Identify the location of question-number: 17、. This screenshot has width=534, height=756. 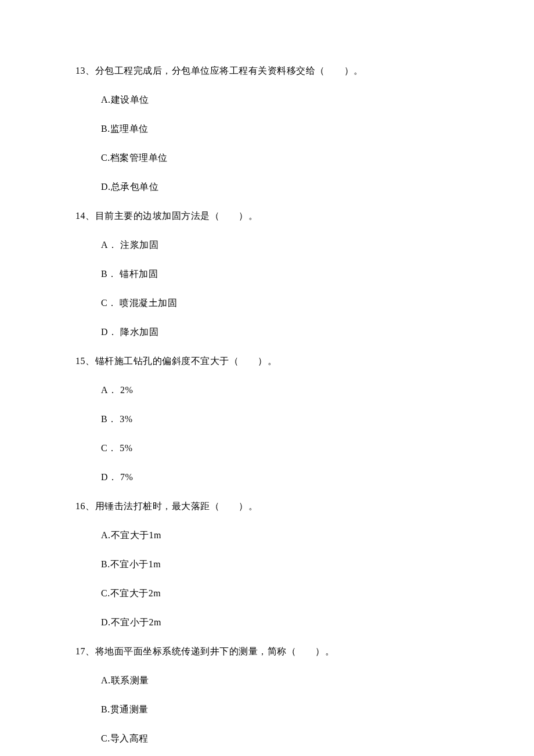
(85, 651).